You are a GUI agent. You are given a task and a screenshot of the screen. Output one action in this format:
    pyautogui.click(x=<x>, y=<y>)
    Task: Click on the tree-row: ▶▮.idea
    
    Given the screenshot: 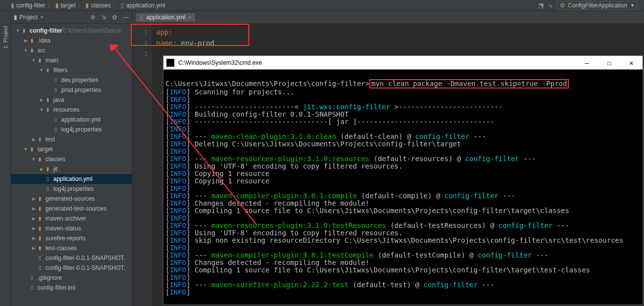 What is the action you would take?
    pyautogui.click(x=71, y=41)
    